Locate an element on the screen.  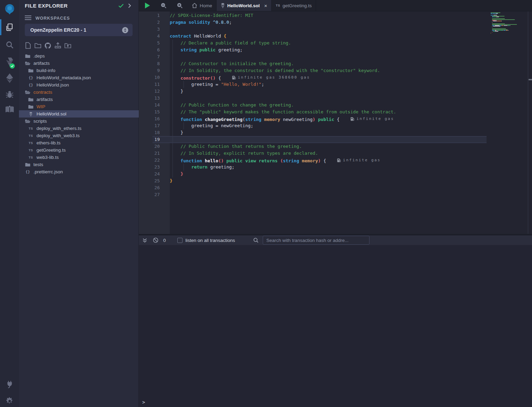
code-line-23: 23 return greeting; is located at coordinates (318, 167).